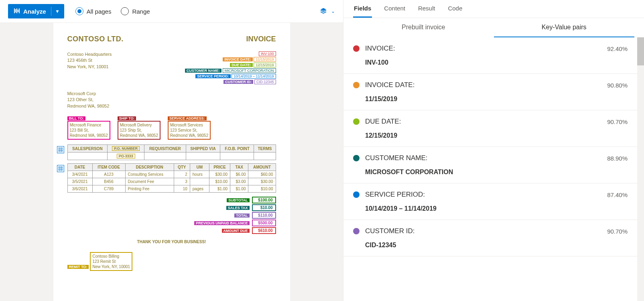 Image resolution: width=644 pixels, height=301 pixels. Describe the element at coordinates (490, 55) in the screenshot. I see `field-item: INVOICE:92.40%INV-100` at that location.